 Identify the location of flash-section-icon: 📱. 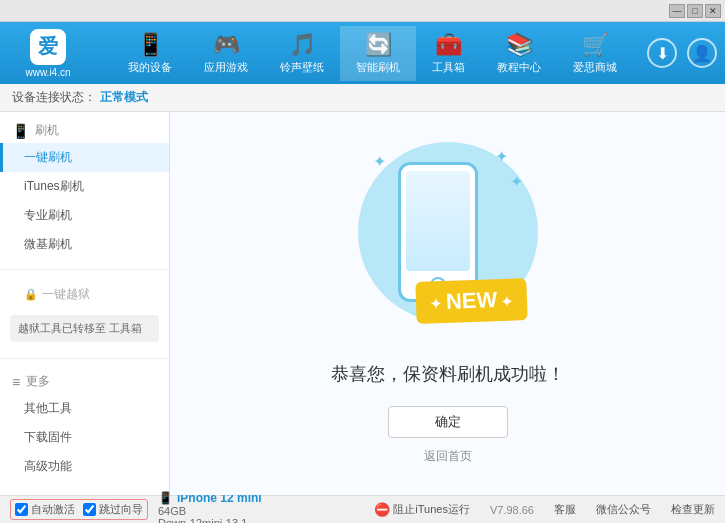
(20, 131).